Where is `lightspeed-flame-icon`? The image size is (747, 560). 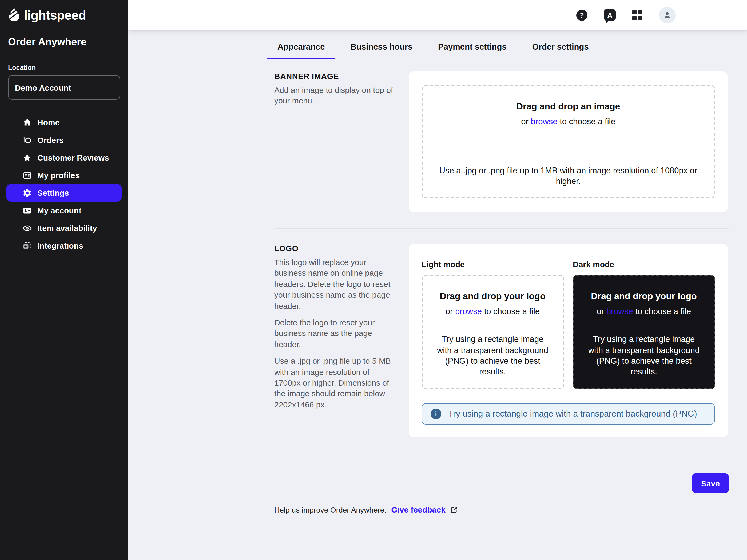
lightspeed-flame-icon is located at coordinates (14, 16).